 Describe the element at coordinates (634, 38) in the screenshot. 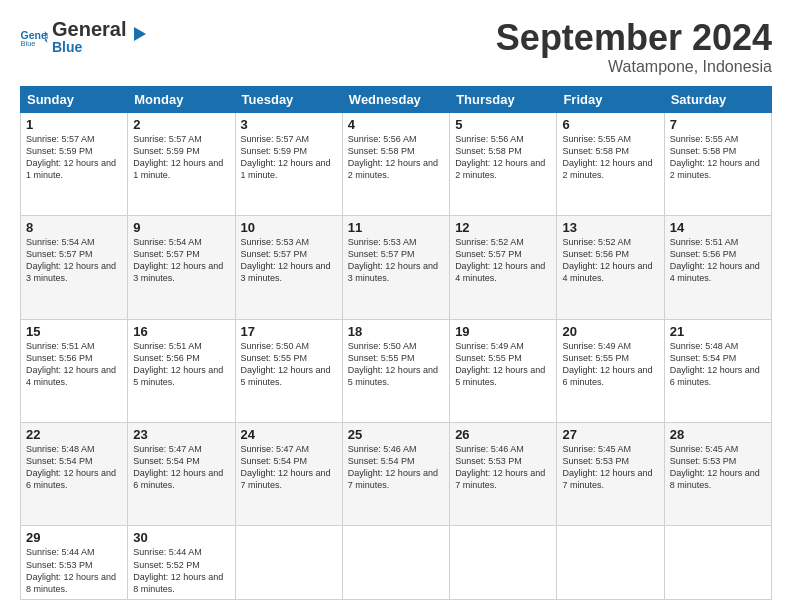

I see `calendar-title: September 2024` at that location.